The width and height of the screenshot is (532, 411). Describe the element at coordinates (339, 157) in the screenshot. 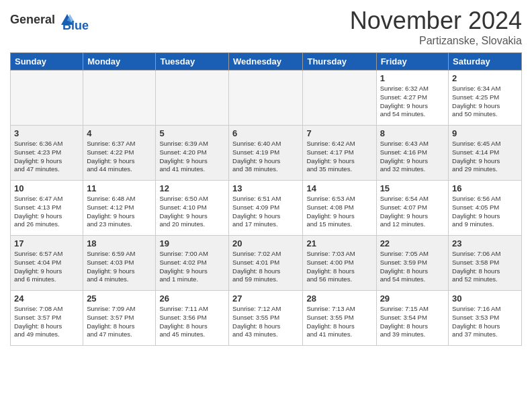

I see `day-info: Sunrise: 6:42 AM Sunset: 4:17 PM Dayligh…` at that location.